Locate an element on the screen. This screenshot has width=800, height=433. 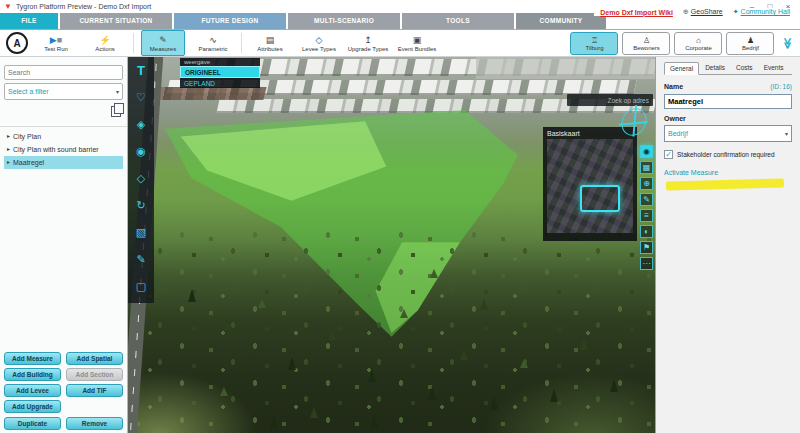
target-icon: ⊕ is located at coordinates (646, 184).